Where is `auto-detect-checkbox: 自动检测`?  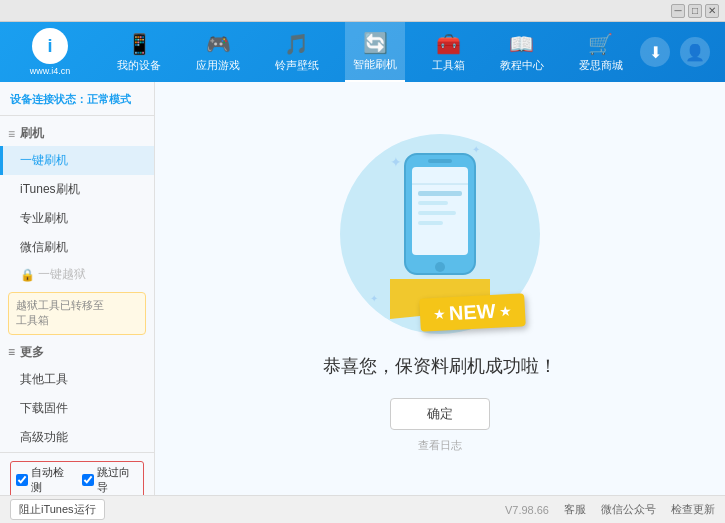
auto-detect-checkbox: 自动检测 is located at coordinates (44, 480).